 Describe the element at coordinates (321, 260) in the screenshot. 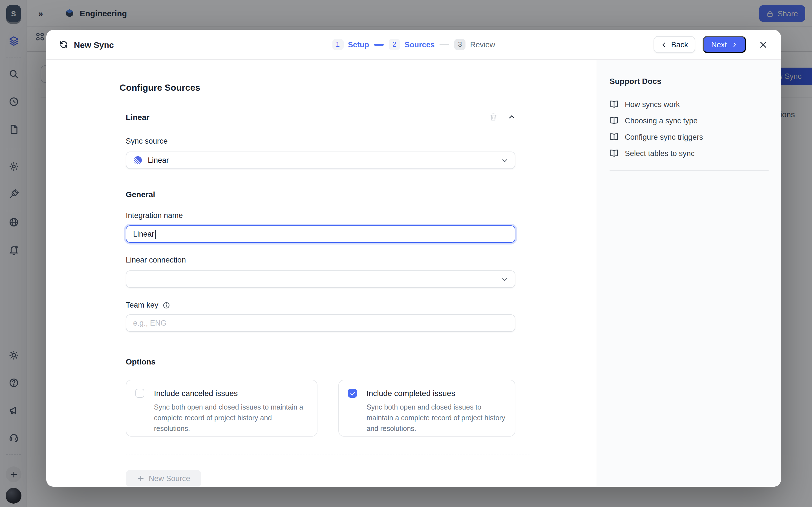

I see `linear-connection-label: Linear connection` at that location.